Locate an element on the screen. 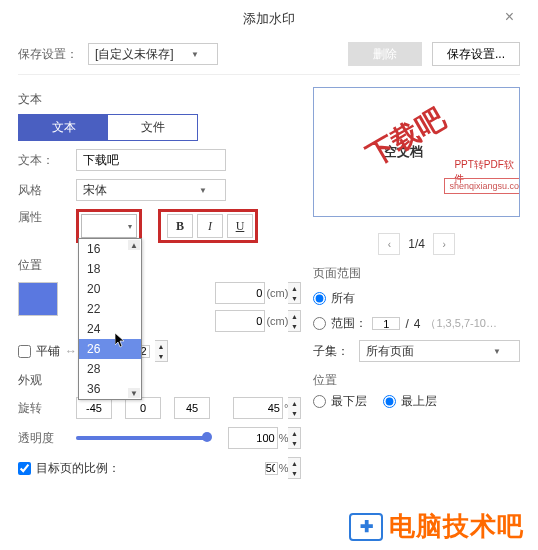 The height and width of the screenshot is (550, 538). range-label: 范围： is located at coordinates (349, 324).